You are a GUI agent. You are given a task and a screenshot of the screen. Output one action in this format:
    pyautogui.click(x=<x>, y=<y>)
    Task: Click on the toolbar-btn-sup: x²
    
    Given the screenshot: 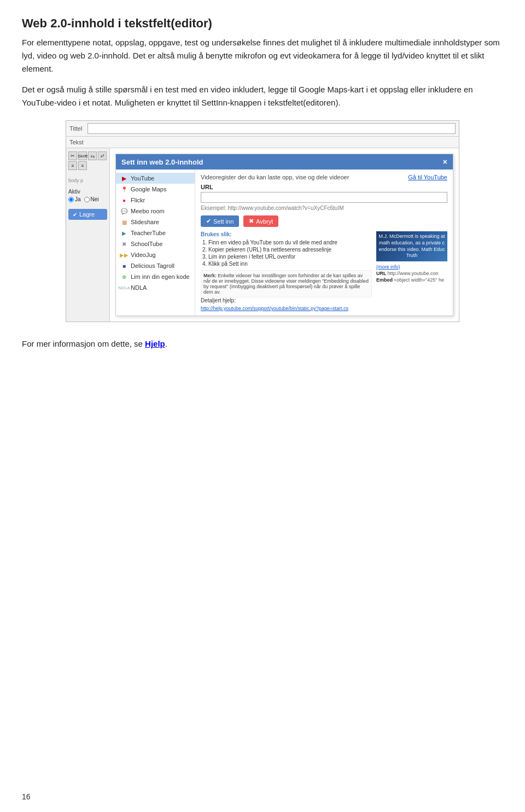 What is the action you would take?
    pyautogui.click(x=102, y=156)
    